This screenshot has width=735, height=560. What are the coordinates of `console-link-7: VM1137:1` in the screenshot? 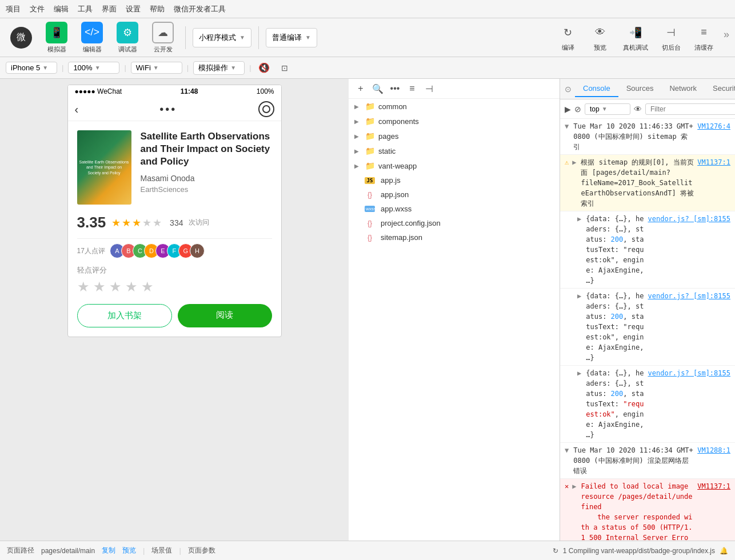 It's located at (714, 511).